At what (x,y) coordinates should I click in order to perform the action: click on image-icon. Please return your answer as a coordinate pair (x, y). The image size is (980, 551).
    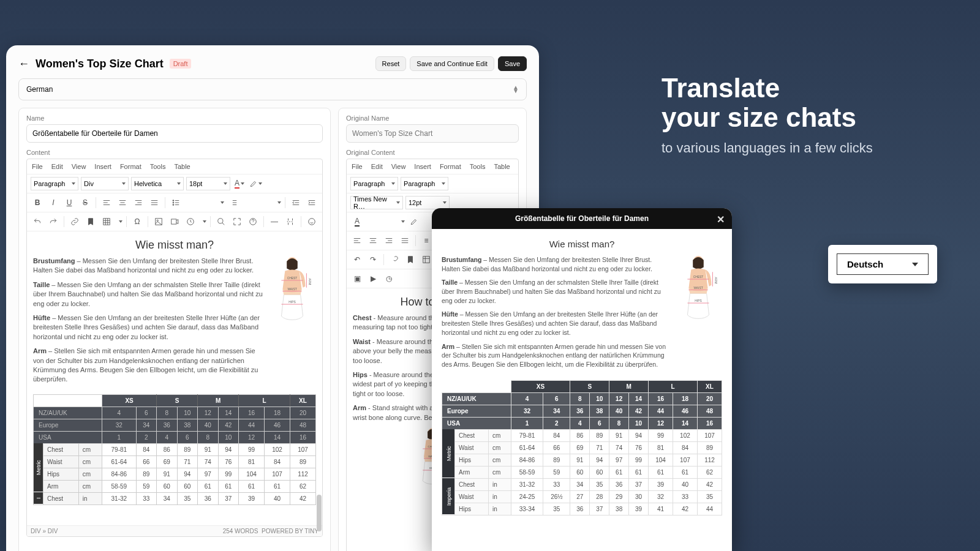
    Looking at the image, I should click on (159, 222).